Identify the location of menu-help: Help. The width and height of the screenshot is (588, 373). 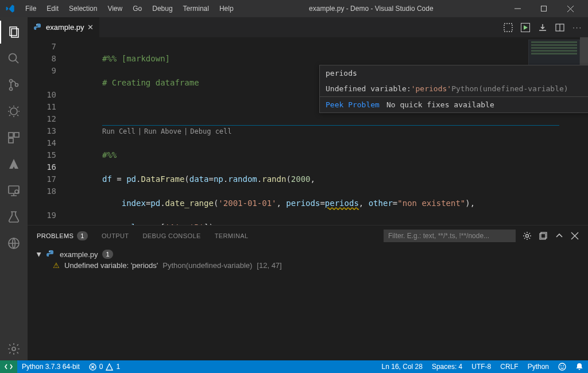
(226, 9).